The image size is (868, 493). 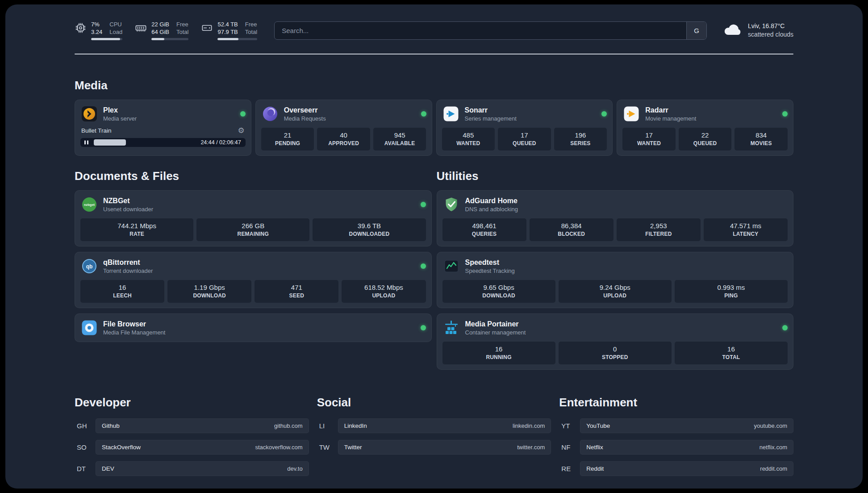 What do you see at coordinates (344, 128) in the screenshot?
I see `service-card-overseerr: Overseerr Media Requests 21 PENDING 40 A…` at bounding box center [344, 128].